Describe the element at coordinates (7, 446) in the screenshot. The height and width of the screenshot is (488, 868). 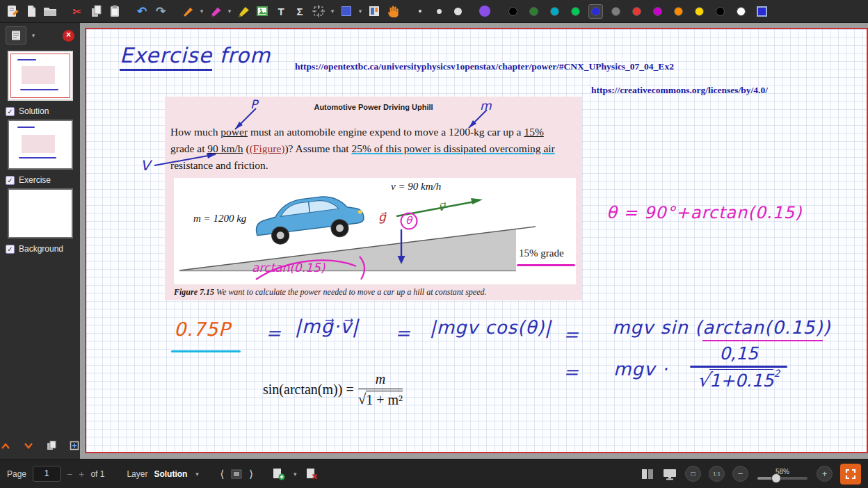
I see `move-layer-up-button` at that location.